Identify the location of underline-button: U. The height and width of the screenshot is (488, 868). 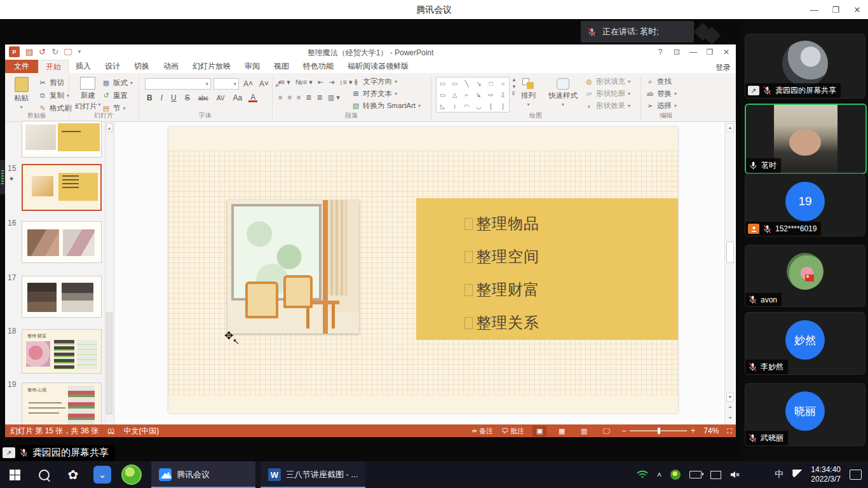
(174, 98).